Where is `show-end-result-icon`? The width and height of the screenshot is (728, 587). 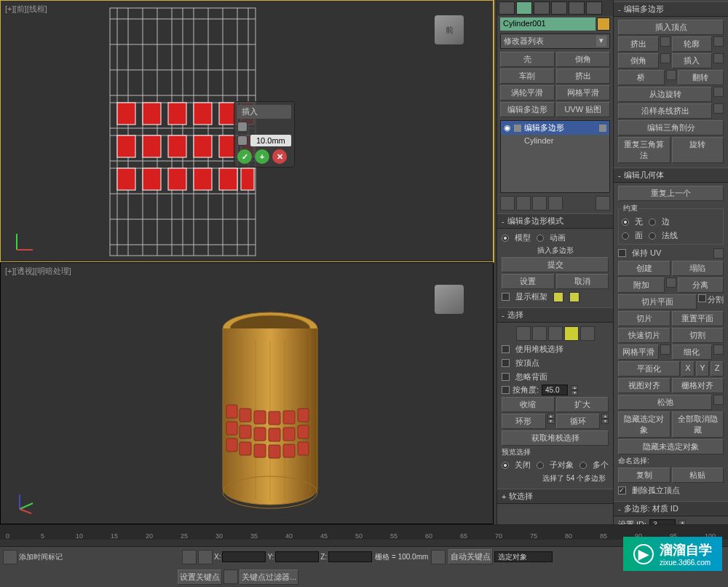 show-end-result-icon is located at coordinates (523, 203).